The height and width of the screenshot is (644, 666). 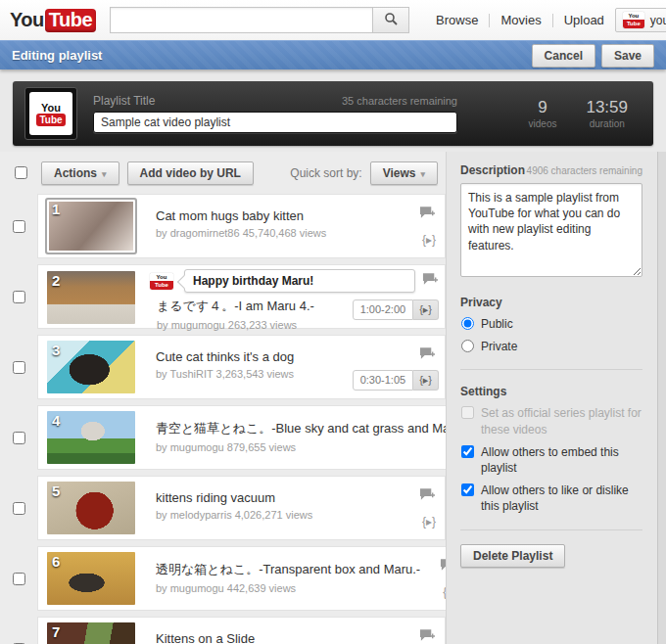 What do you see at coordinates (391, 20) in the screenshot?
I see `search-button` at bounding box center [391, 20].